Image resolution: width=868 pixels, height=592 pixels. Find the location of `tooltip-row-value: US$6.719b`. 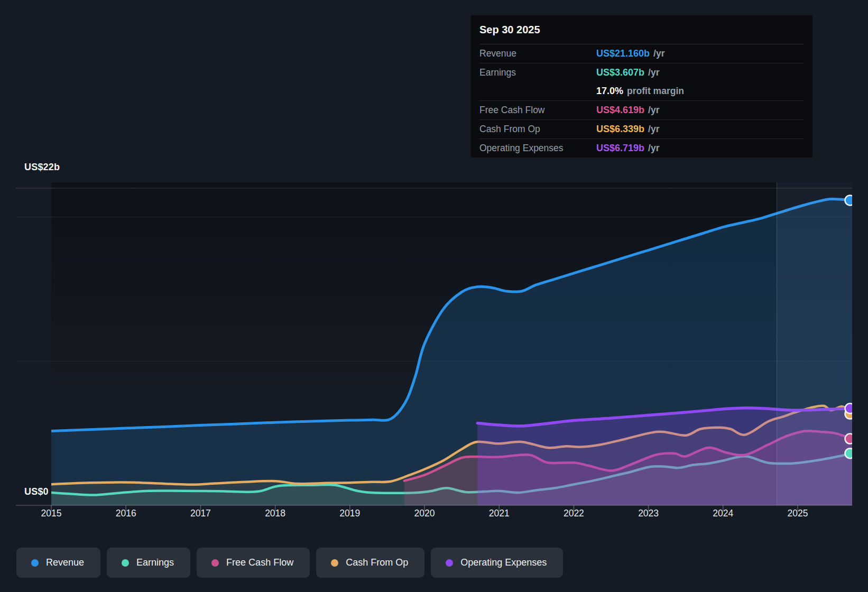

tooltip-row-value: US$6.719b is located at coordinates (621, 148).